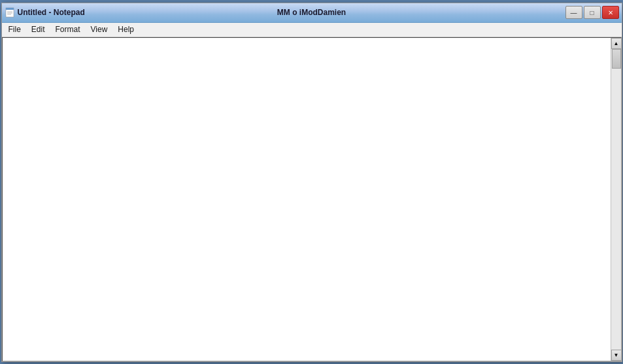 This screenshot has width=623, height=364. I want to click on menu-file: File, so click(14, 29).